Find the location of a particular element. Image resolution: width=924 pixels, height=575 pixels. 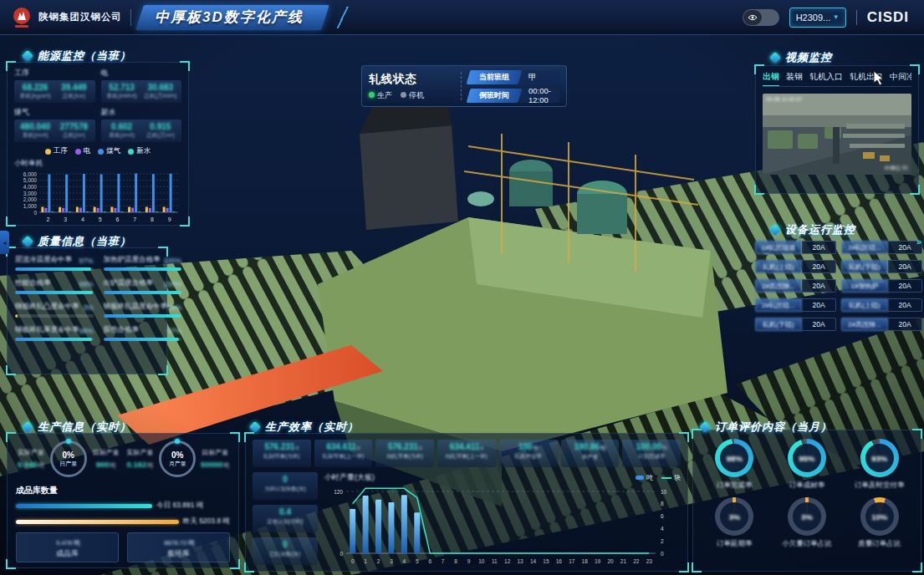

video-panel-title: 视频监控 is located at coordinates (801, 58).